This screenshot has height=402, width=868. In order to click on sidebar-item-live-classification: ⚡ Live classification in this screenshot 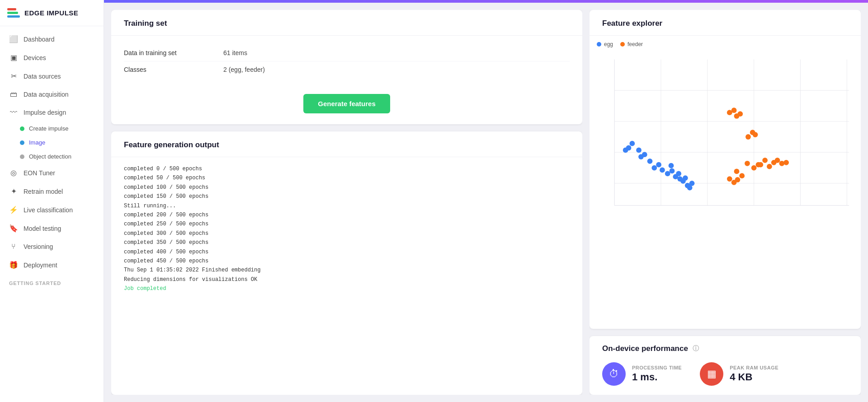, I will do `click(52, 210)`.